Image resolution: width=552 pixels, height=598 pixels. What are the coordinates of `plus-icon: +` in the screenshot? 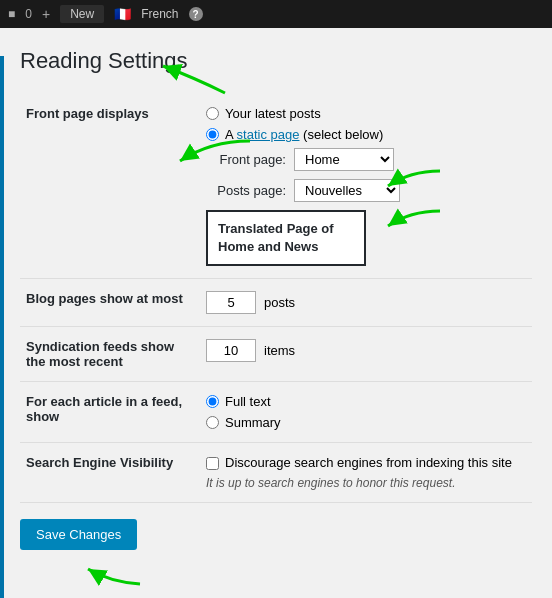 It's located at (46, 14).